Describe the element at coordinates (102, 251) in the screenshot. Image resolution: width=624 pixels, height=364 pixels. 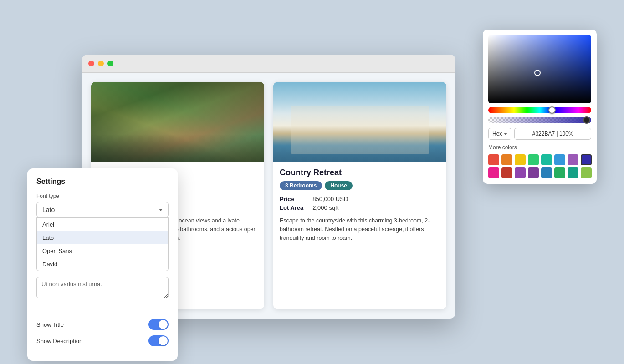
I see `font-option-opensans: Open Sans` at that location.